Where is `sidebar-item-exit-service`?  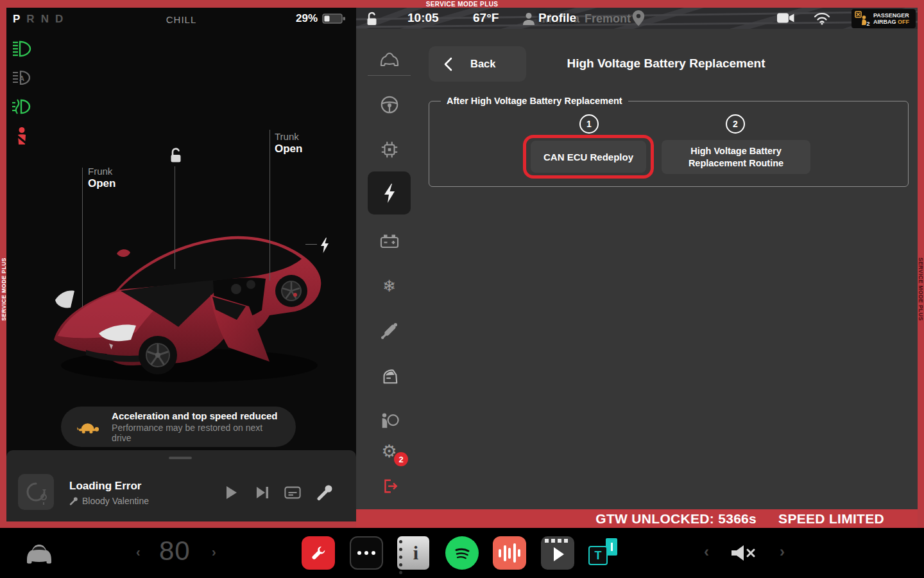
sidebar-item-exit-service is located at coordinates (389, 486).